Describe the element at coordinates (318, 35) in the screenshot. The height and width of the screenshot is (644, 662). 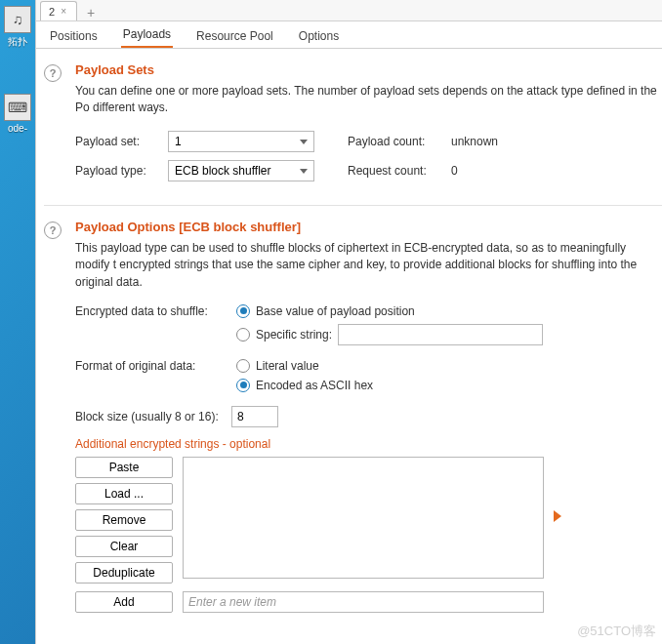
I see `tab-options: Options` at that location.